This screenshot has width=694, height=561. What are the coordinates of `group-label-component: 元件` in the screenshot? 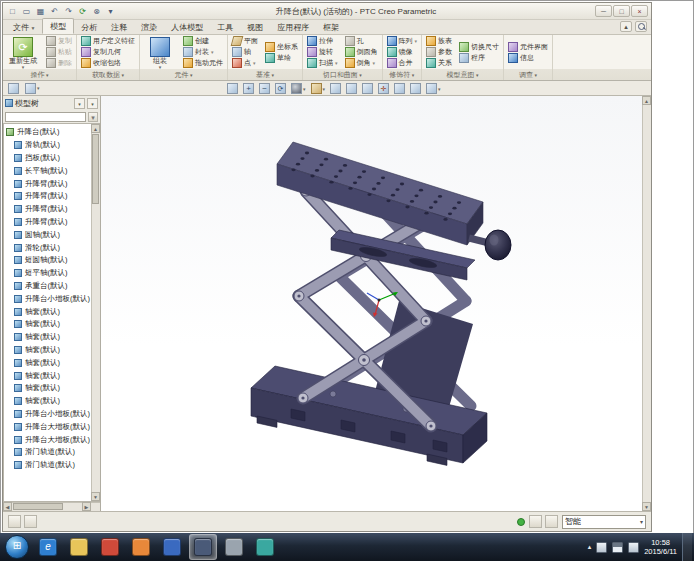 It's located at (184, 74).